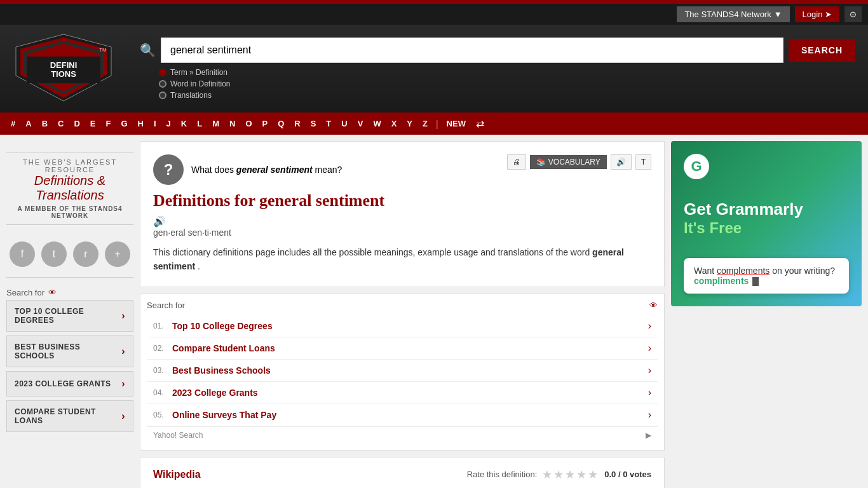 Image resolution: width=868 pixels, height=488 pixels. I want to click on alpha-u: U, so click(344, 123).